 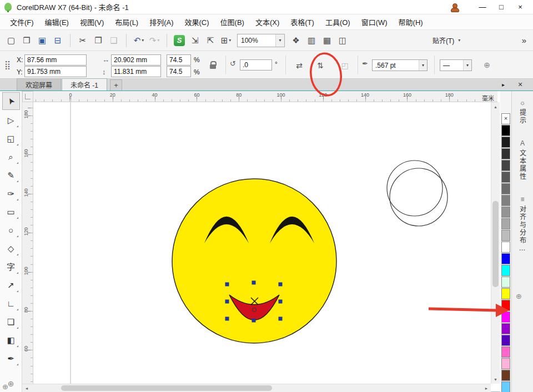 What do you see at coordinates (161, 22) in the screenshot?
I see `menu-item: 排列(A)` at bounding box center [161, 22].